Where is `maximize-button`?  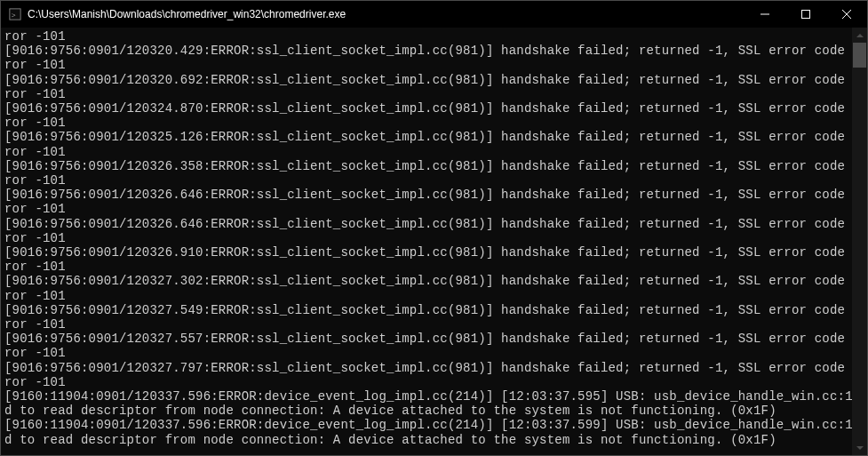 maximize-button is located at coordinates (806, 14).